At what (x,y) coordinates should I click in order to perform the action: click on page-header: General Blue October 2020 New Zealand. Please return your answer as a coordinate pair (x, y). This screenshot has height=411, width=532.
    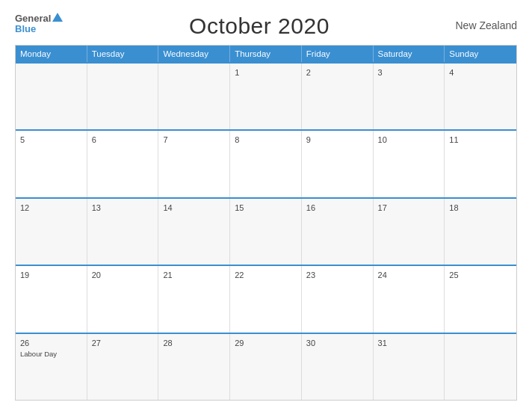
    Looking at the image, I should click on (266, 26).